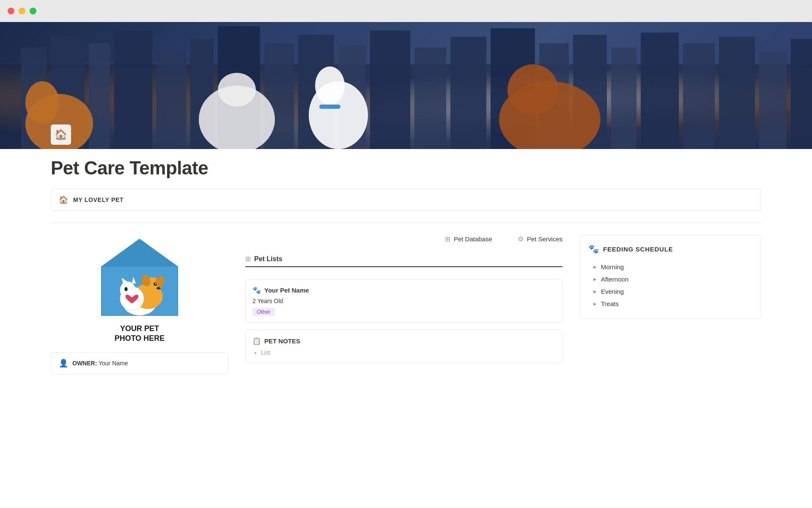 The image size is (812, 508). What do you see at coordinates (594, 249) in the screenshot?
I see `feeding-icon: 🐾` at bounding box center [594, 249].